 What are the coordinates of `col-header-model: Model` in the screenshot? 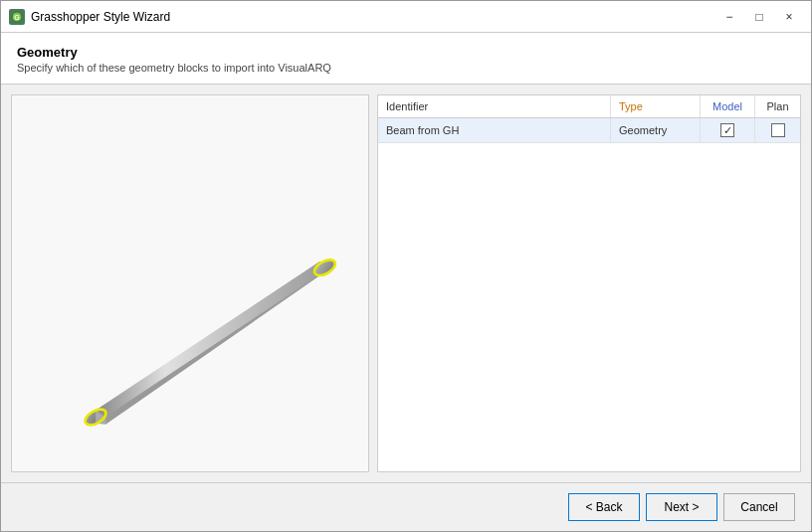 It's located at (728, 106).